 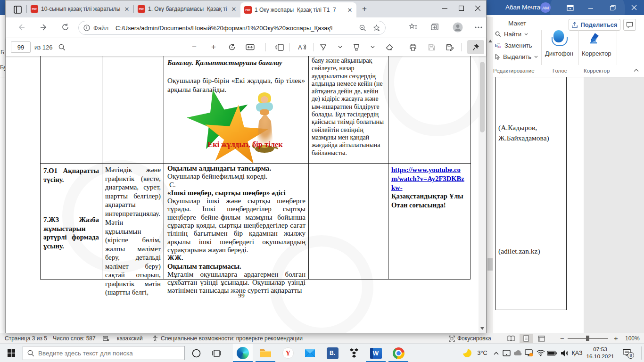 I want to click on ribbon-tab-layout: Макет, so click(x=517, y=24).